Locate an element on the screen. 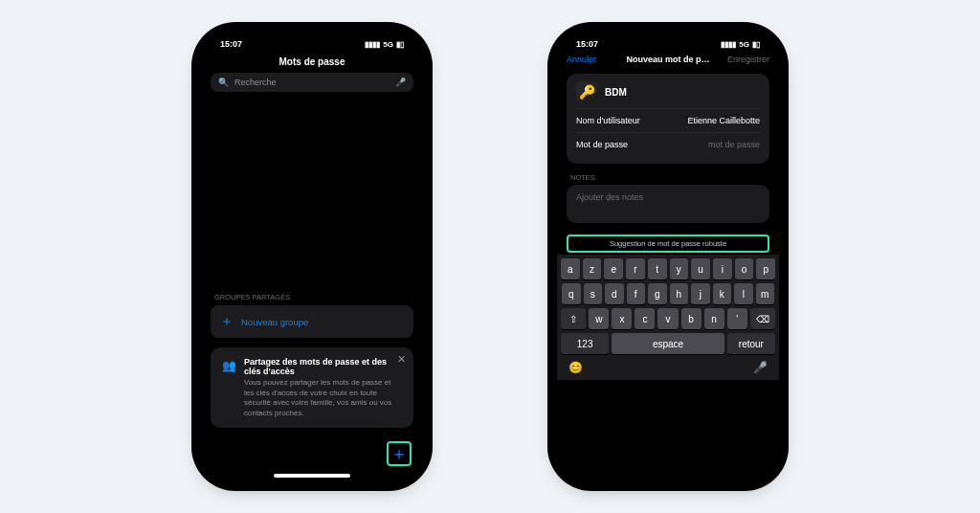 This screenshot has height=513, width=980. password-field: Mot de passe mot de passe is located at coordinates (668, 144).